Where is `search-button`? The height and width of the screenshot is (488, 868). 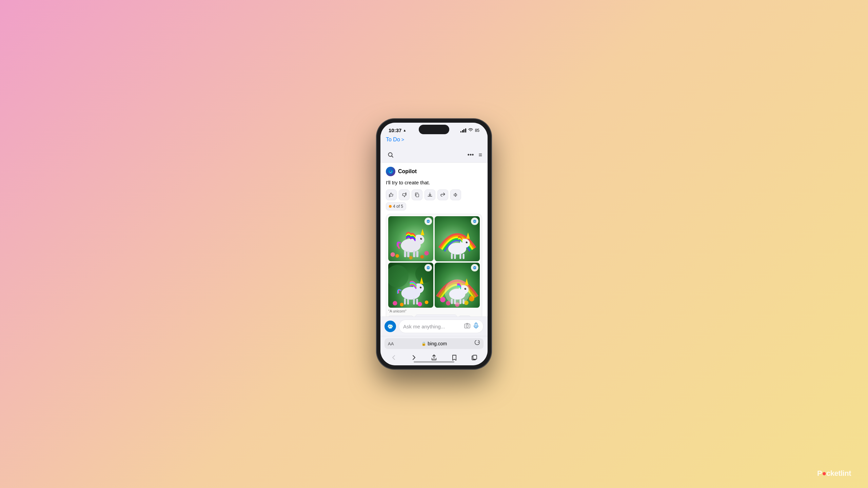
search-button is located at coordinates (391, 155).